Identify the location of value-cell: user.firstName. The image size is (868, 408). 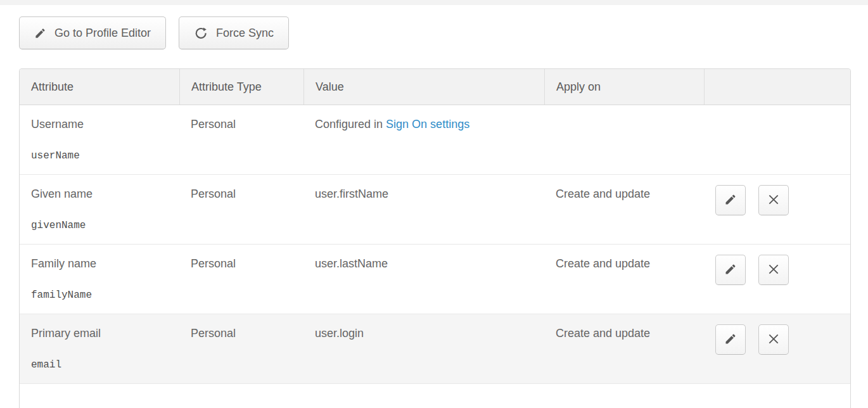
(424, 209).